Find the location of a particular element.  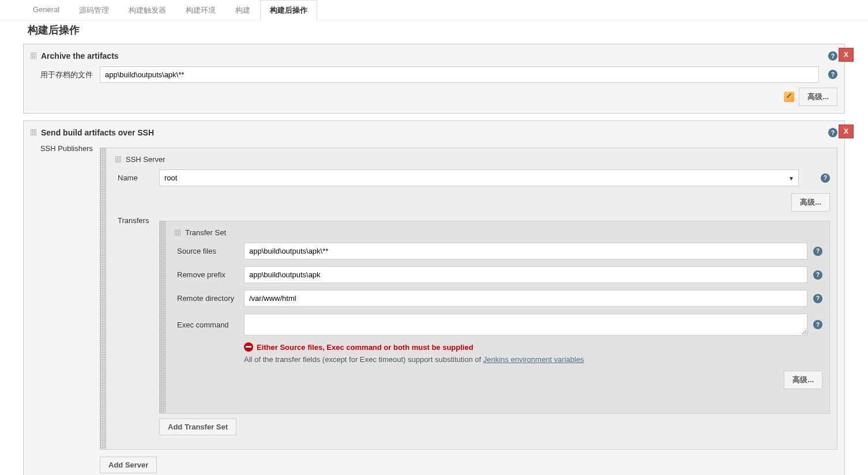

tab-general: General is located at coordinates (46, 10).